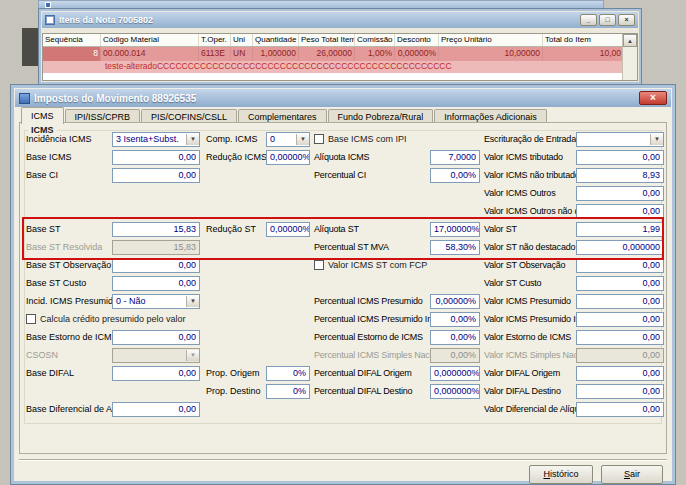 Image resolution: width=686 pixels, height=485 pixels. I want to click on minimize-icon: _, so click(589, 20).